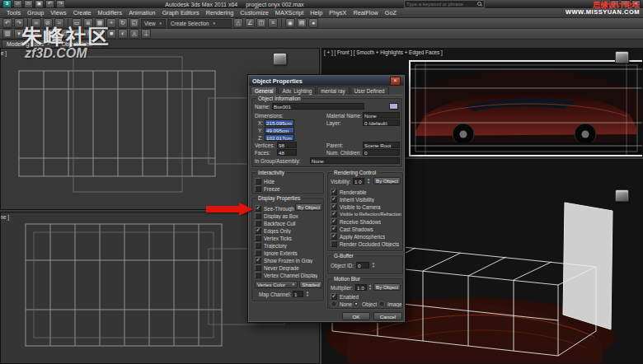 Image resolution: width=643 pixels, height=364 pixels. I want to click on reference-coordinate-dropdown: View ▼, so click(153, 23).